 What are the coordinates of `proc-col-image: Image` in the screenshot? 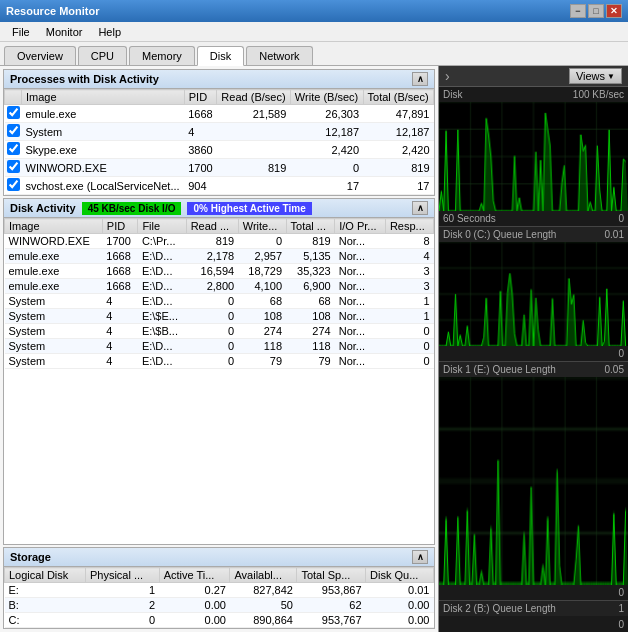 It's located at (104, 98).